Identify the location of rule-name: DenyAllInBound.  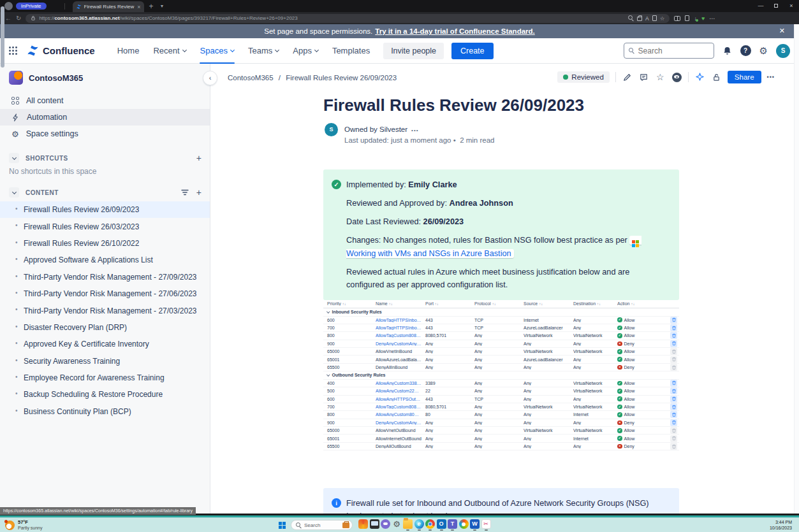
(400, 367).